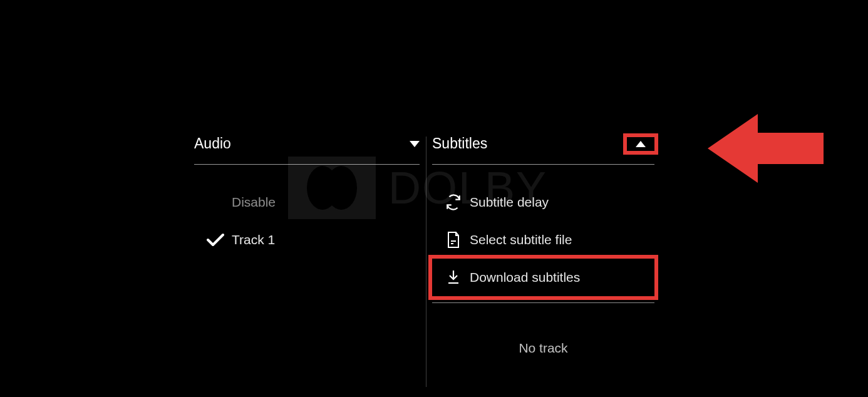  Describe the element at coordinates (544, 202) in the screenshot. I see `subtitle-delay-option: Subtitle delay` at that location.